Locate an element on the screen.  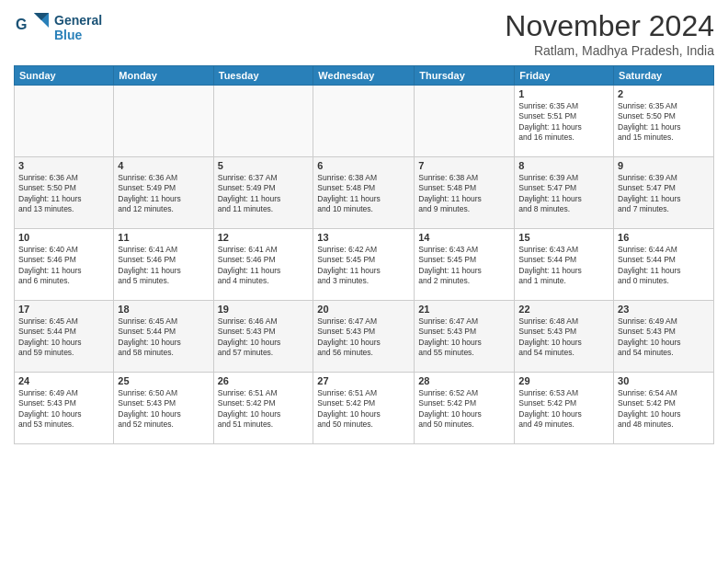
table-row: 9Sunrise: 6:39 AM Sunset: 5:47 PM Daylig… is located at coordinates (664, 193).